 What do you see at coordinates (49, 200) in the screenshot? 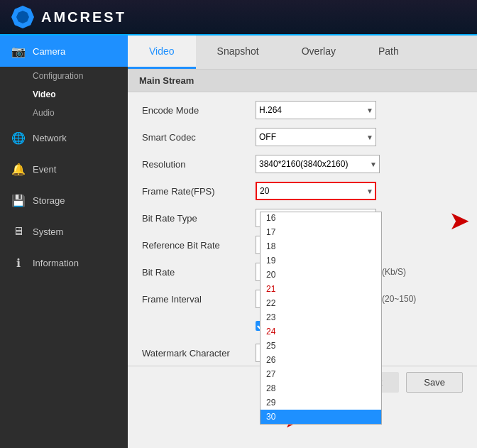
I see `sidebar-storage-label: Storage` at bounding box center [49, 200].